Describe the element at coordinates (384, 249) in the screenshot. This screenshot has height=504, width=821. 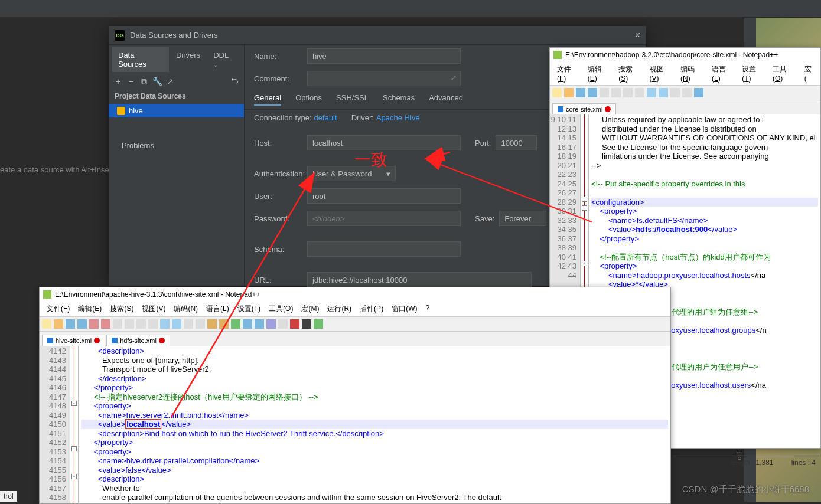
I see `schema-input` at that location.